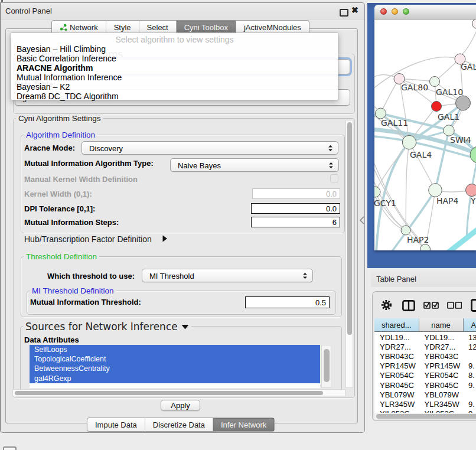 The height and width of the screenshot is (450, 476). Describe the element at coordinates (175, 68) in the screenshot. I see `dropdown-item: ARACNE Algorithm` at that location.